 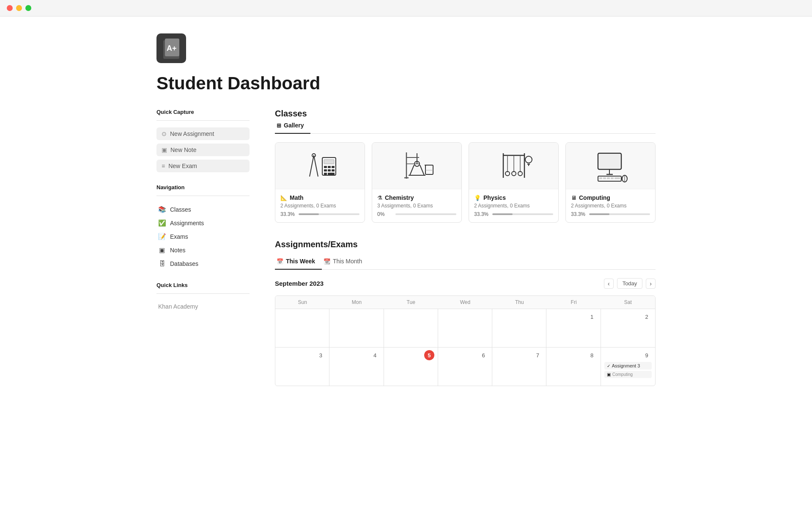 What do you see at coordinates (203, 237) in the screenshot?
I see `sidebar-item-exams: 📝 Exams` at bounding box center [203, 237].